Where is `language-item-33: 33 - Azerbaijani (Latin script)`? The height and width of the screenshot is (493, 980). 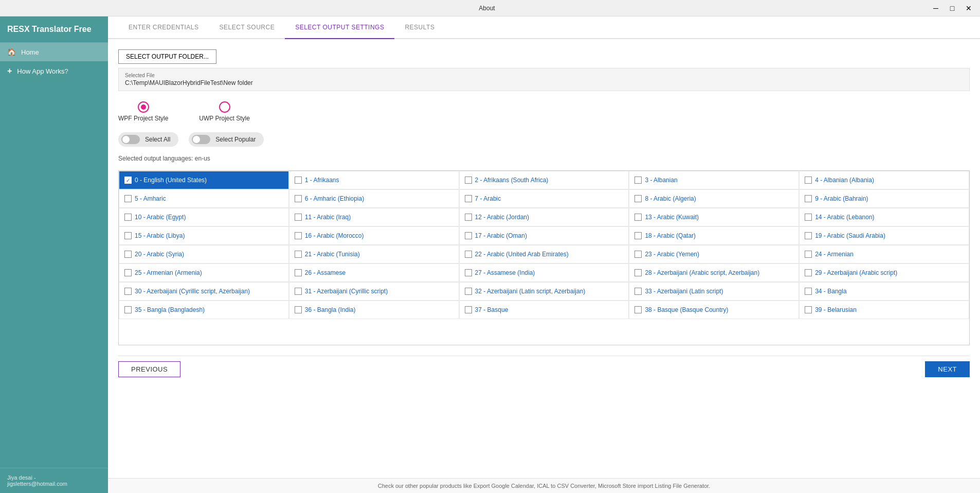 language-item-33: 33 - Azerbaijani (Latin script) is located at coordinates (714, 291).